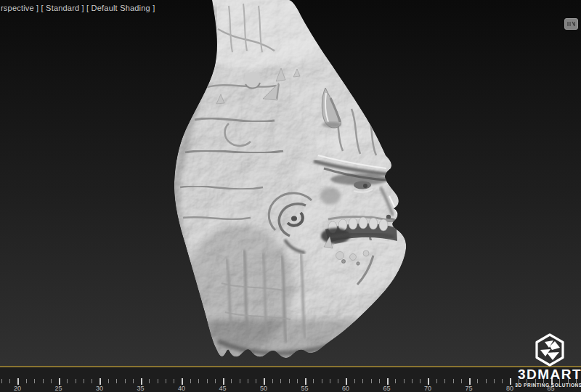  Describe the element at coordinates (549, 375) in the screenshot. I see `logo-title: 3DMART` at that location.